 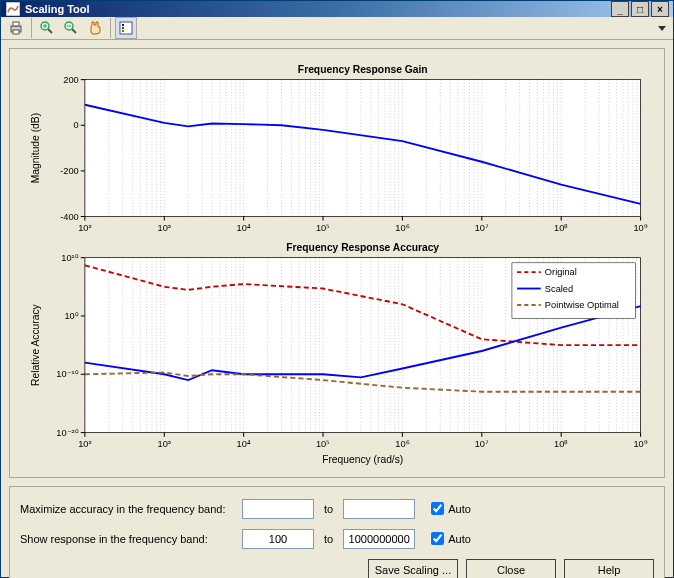 What do you see at coordinates (363, 70) in the screenshot?
I see `svg-text: Frequency Response Gain` at bounding box center [363, 70].